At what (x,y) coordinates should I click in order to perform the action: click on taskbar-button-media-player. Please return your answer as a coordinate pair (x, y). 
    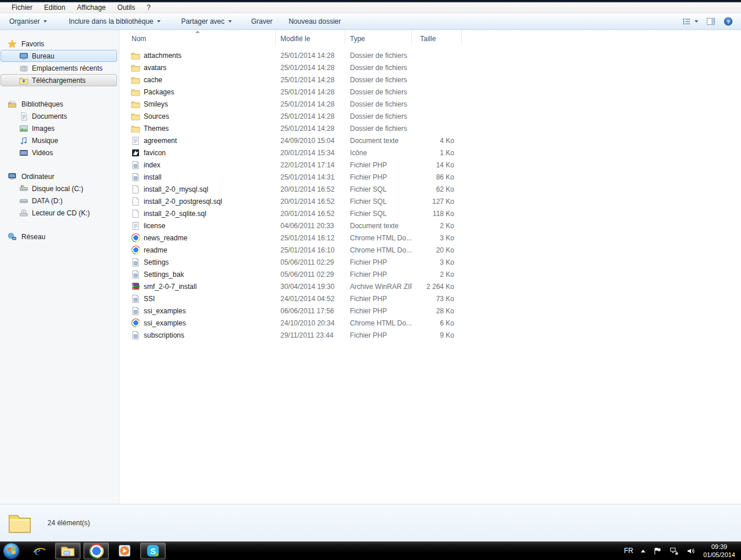
    Looking at the image, I should click on (125, 551).